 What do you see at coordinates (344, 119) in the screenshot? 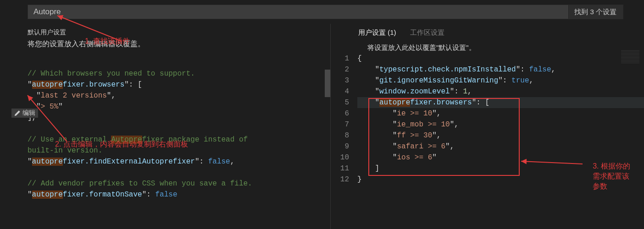
I see `line-gutter: 123 456 789 101112` at bounding box center [344, 119].